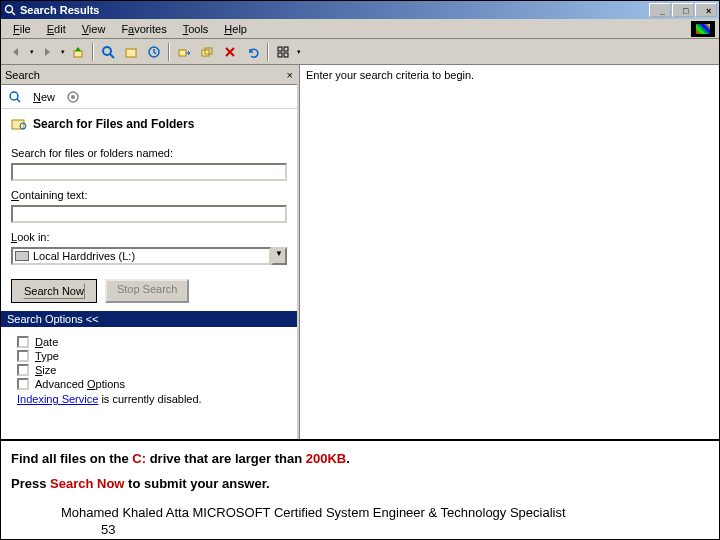  What do you see at coordinates (298, 52) in the screenshot?
I see `views-dropdown: ▾` at bounding box center [298, 52].